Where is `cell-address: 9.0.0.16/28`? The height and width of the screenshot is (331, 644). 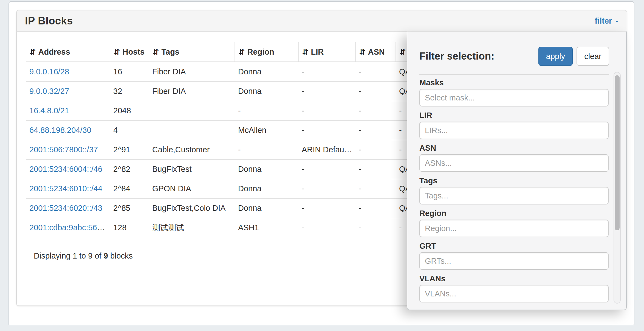 cell-address: 9.0.0.16/28 is located at coordinates (68, 72).